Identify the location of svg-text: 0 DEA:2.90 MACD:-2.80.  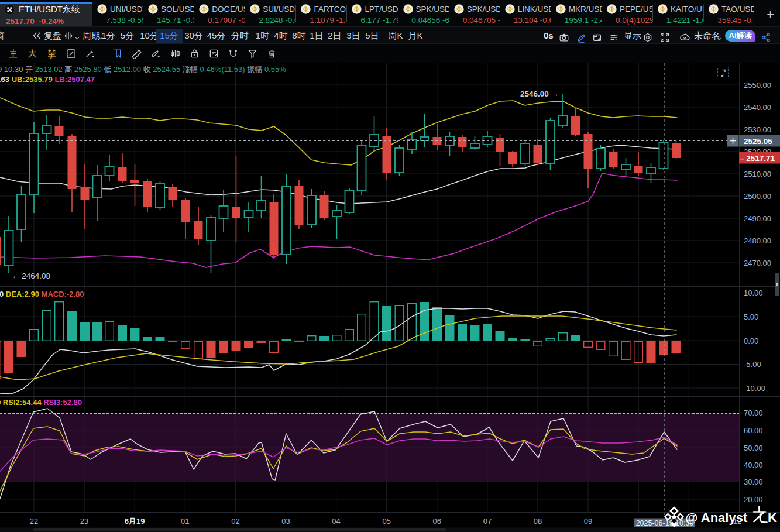
(42, 294).